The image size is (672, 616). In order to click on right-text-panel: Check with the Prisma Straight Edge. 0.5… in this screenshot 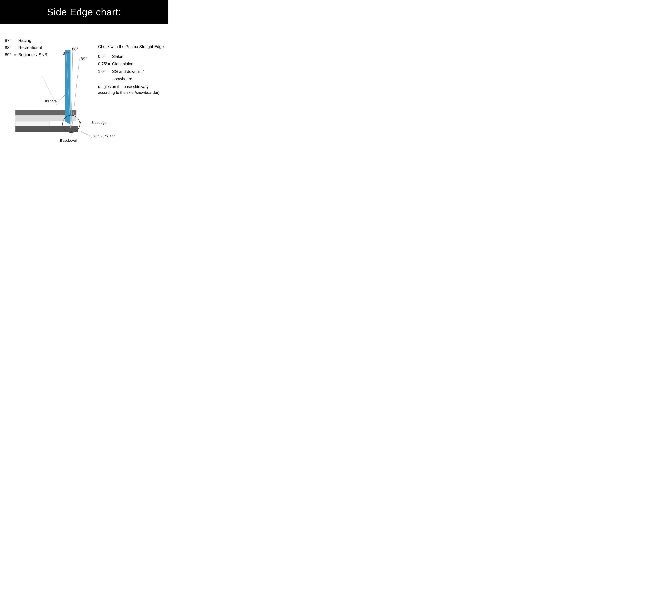, I will do `click(131, 69)`.